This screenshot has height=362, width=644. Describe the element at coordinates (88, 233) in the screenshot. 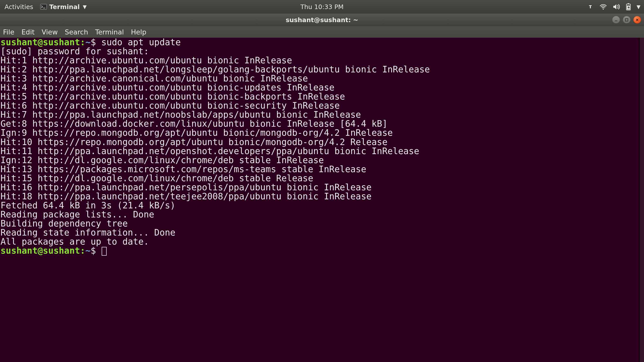

I see `terminal-output-line: Reading state information... Done` at that location.